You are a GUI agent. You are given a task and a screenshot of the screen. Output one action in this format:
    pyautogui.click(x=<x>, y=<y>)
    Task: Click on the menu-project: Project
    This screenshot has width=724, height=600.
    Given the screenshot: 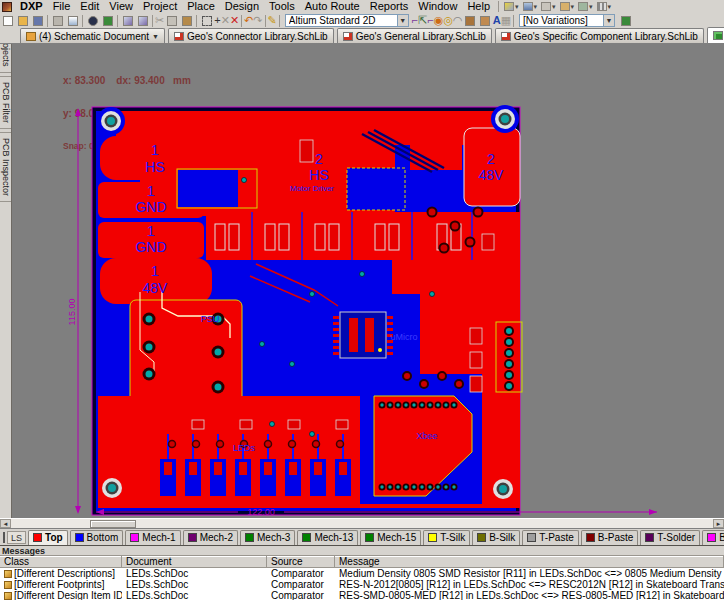 What is the action you would take?
    pyautogui.click(x=160, y=6)
    